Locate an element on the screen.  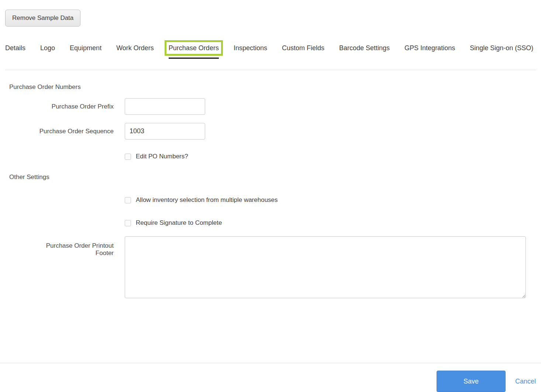
edit-po-numbers-label: Edit PO Numbers? is located at coordinates (162, 157).